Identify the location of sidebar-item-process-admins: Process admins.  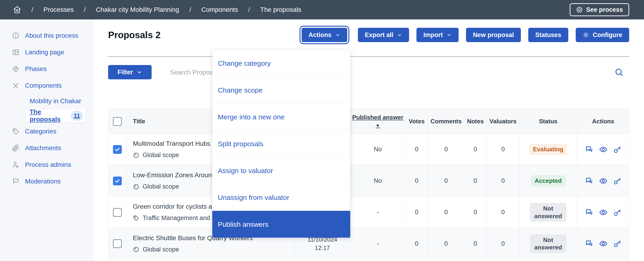
(46, 165).